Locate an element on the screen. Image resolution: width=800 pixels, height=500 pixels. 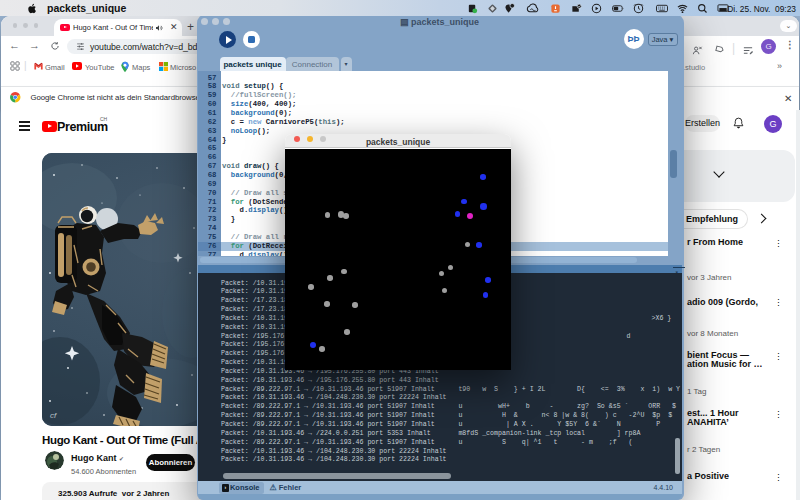
svg-text: cf is located at coordinates (54, 416).